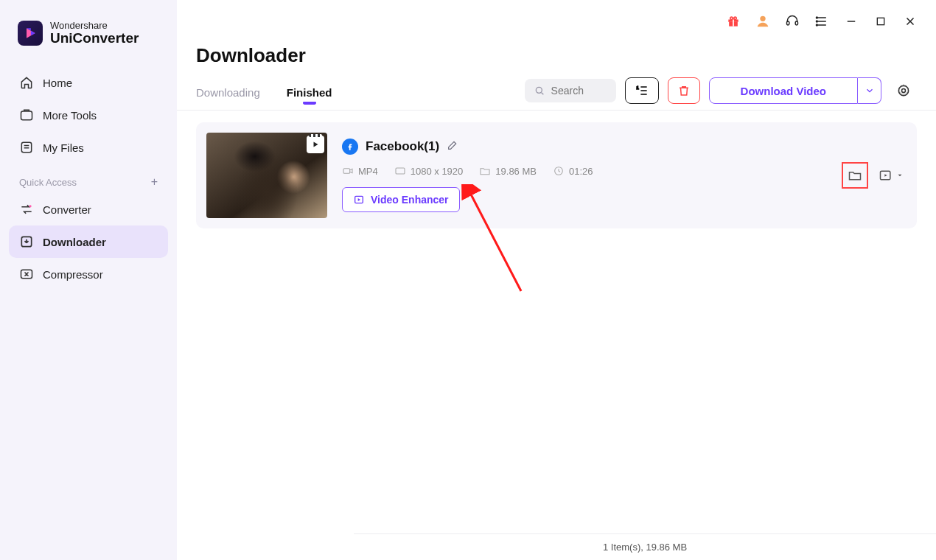 Image resolution: width=936 pixels, height=560 pixels. I want to click on list-icon: 1, so click(642, 91).